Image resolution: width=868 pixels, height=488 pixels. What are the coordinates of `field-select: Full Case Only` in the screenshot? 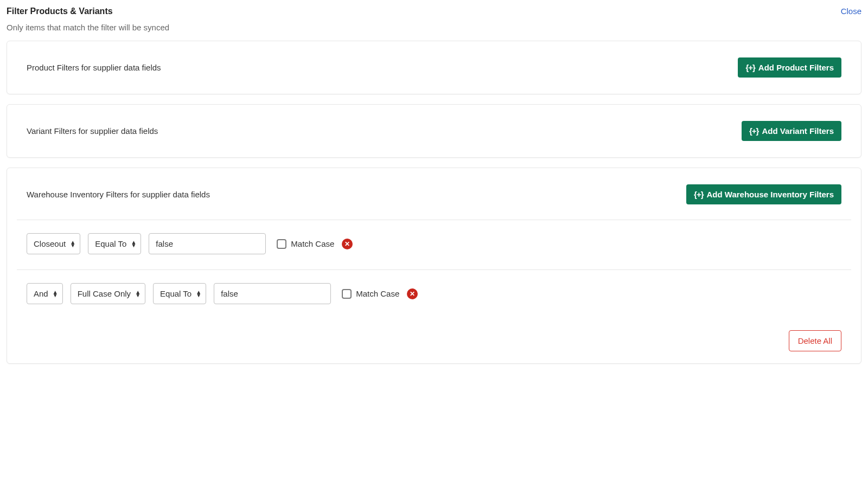 It's located at (108, 294).